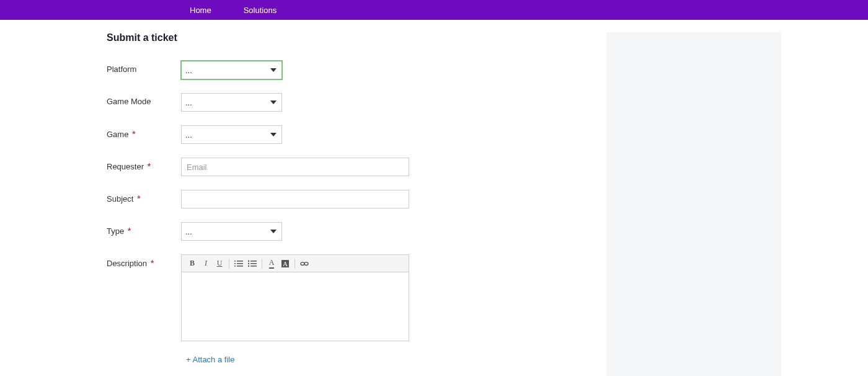 Image resolution: width=868 pixels, height=376 pixels. I want to click on label-description: Description *, so click(144, 261).